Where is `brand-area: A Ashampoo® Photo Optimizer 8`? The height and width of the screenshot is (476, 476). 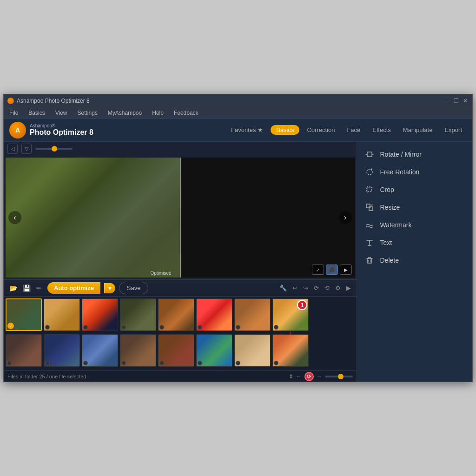
brand-area: A Ashampoo® Photo Optimizer 8 is located at coordinates (118, 130).